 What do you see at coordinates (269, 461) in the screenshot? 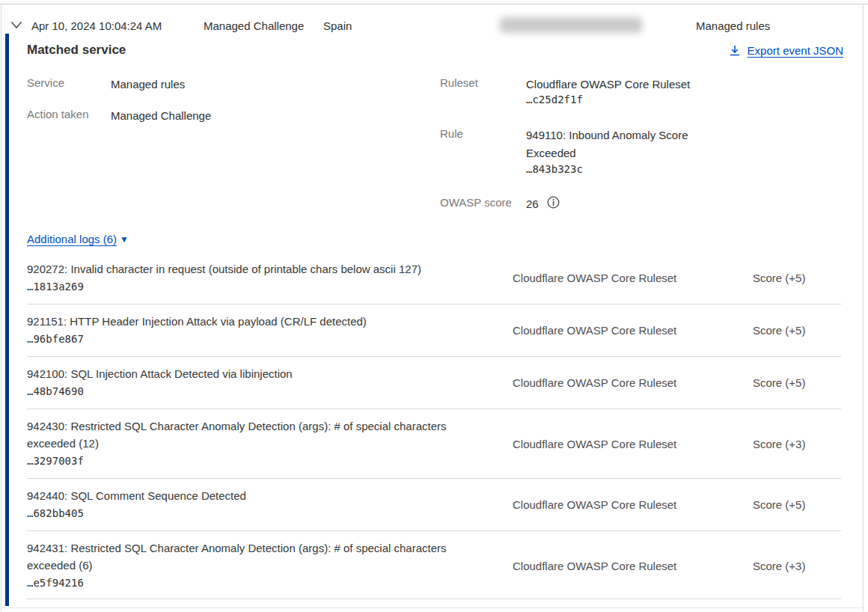
I see `log-rule-id: …3297003f` at bounding box center [269, 461].